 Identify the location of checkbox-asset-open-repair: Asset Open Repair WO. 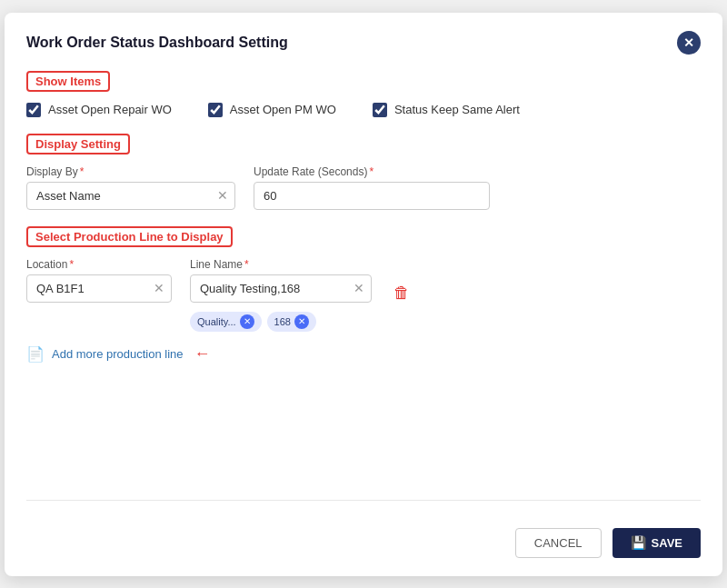
(99, 110).